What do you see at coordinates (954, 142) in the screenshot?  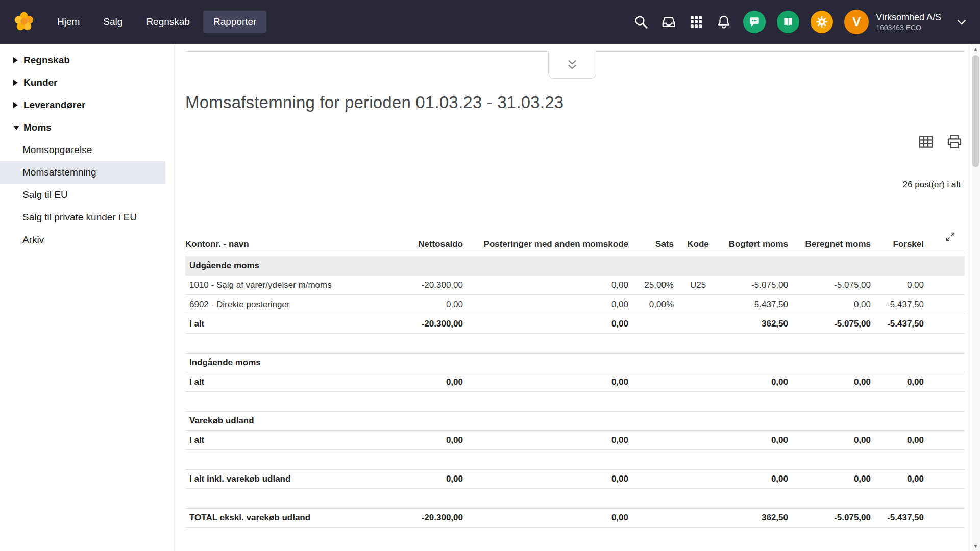 I see `print-icon` at bounding box center [954, 142].